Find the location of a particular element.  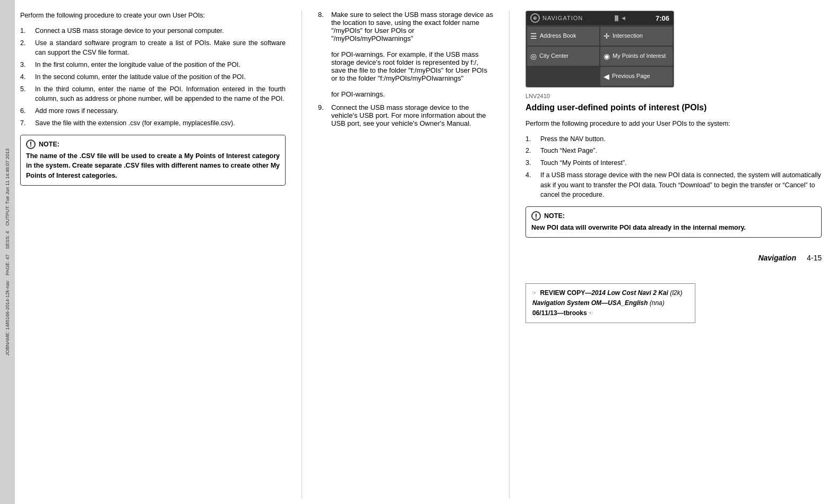

nav-empty-cell is located at coordinates (563, 76).